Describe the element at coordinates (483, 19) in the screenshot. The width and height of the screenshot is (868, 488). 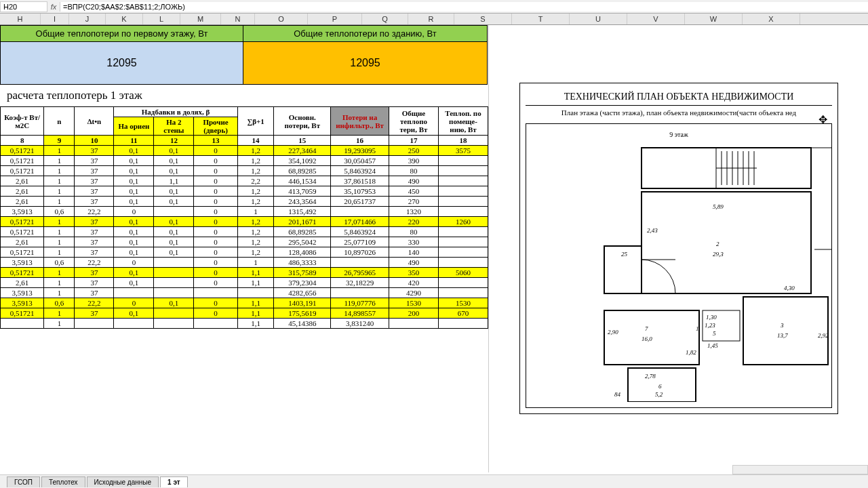
I see `col-header-S: S` at that location.